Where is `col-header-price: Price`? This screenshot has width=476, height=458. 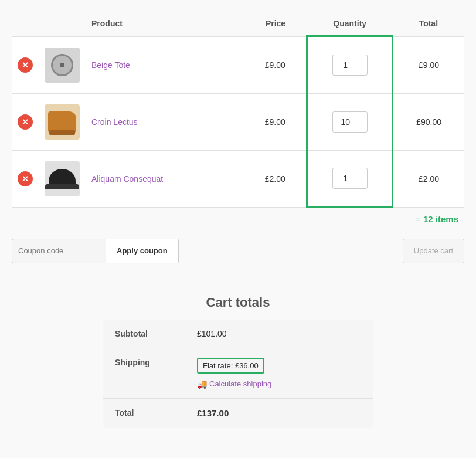
col-header-price: Price is located at coordinates (276, 24).